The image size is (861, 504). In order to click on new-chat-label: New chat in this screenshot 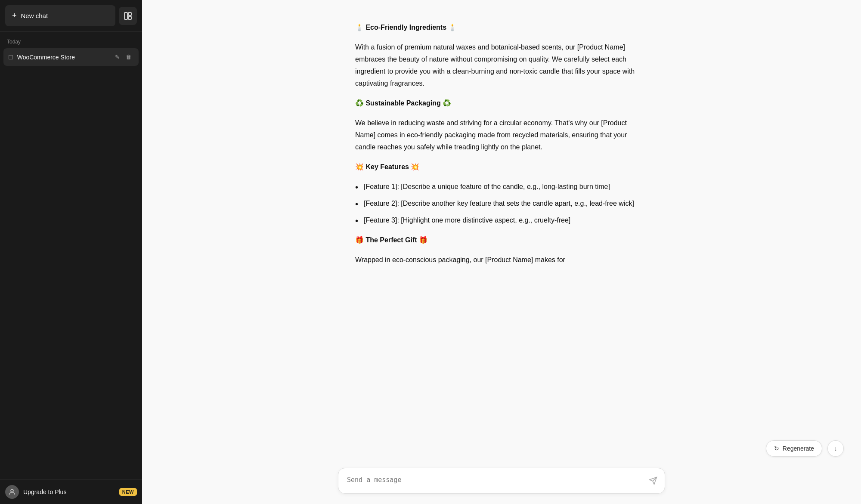, I will do `click(34, 15)`.